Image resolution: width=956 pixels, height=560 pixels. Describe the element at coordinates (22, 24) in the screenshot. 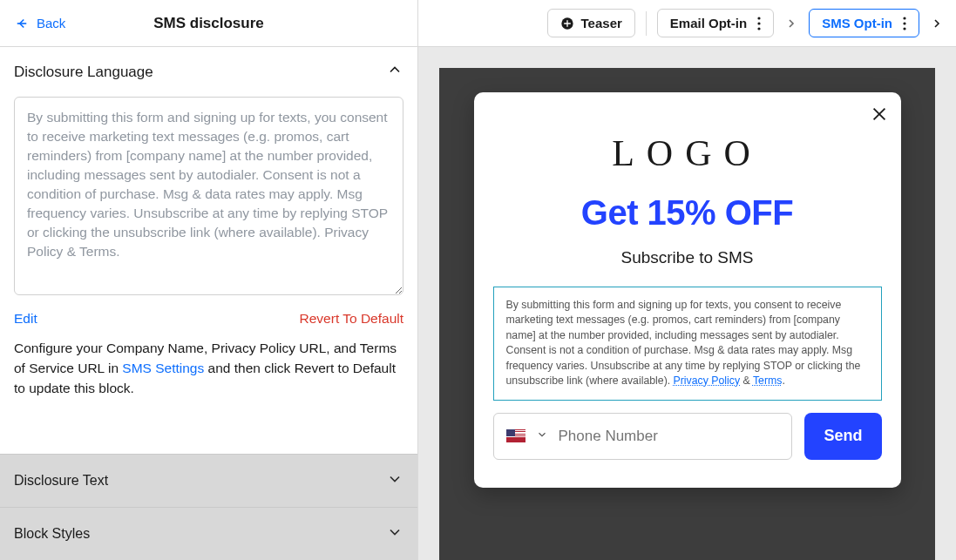

I see `arrow-left-icon` at that location.